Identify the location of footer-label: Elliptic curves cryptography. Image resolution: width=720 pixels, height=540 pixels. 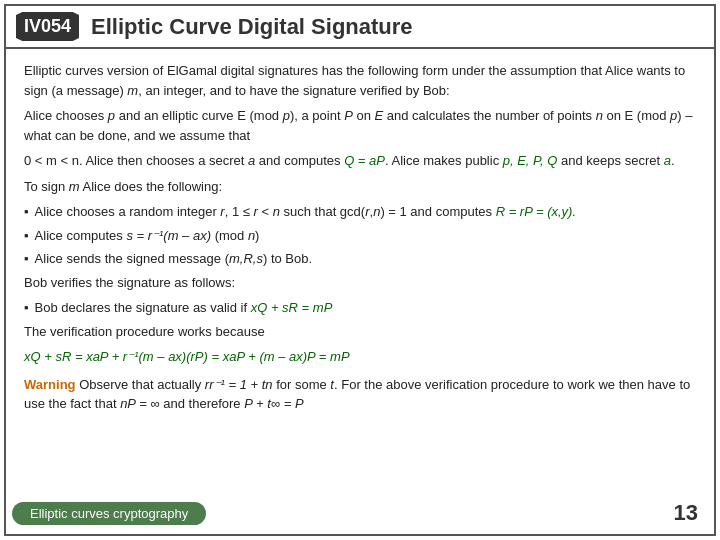
(109, 514).